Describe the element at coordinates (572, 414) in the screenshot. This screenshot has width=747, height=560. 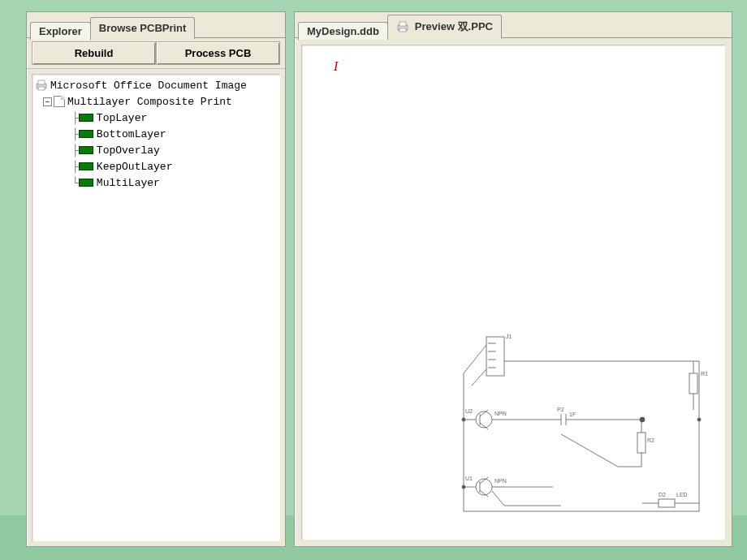
I see `label-cap: 1F` at that location.